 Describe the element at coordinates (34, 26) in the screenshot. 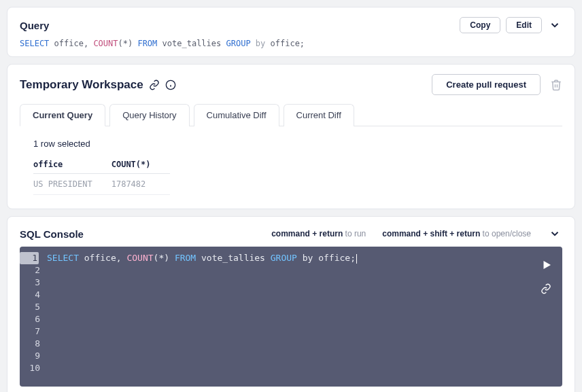

I see `query-title: Query` at that location.